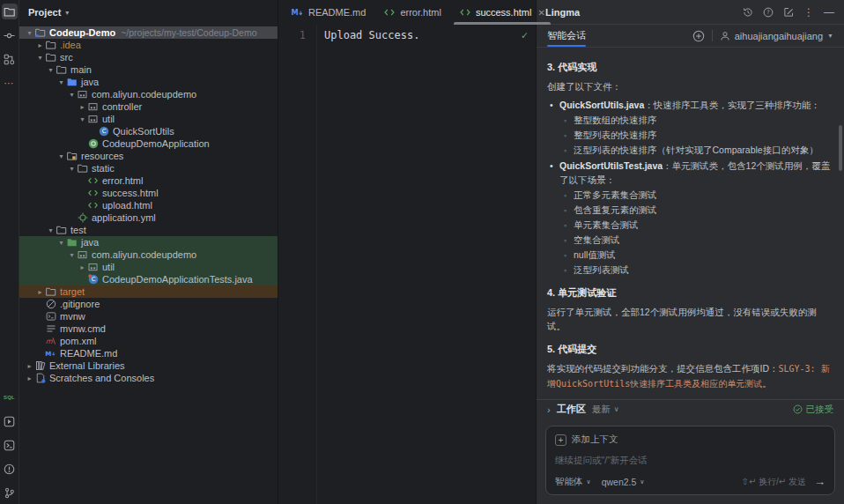 The width and height of the screenshot is (844, 504). I want to click on chat-text: 泛型列表测试, so click(601, 270).